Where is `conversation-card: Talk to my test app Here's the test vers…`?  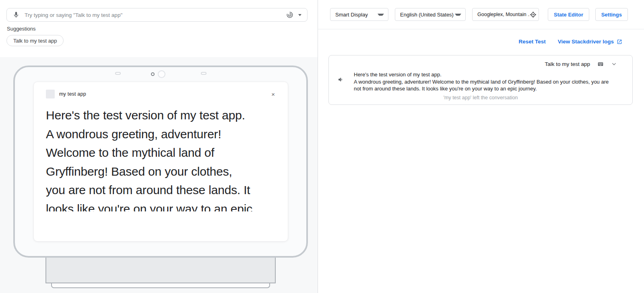 conversation-card: Talk to my test app Here's the test vers… is located at coordinates (481, 80).